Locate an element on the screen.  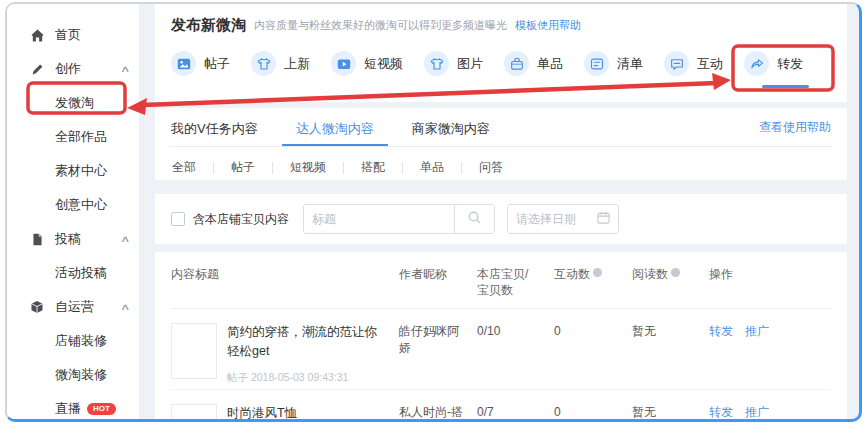
sidebar-item-3: 全部作品 is located at coordinates (73, 137).